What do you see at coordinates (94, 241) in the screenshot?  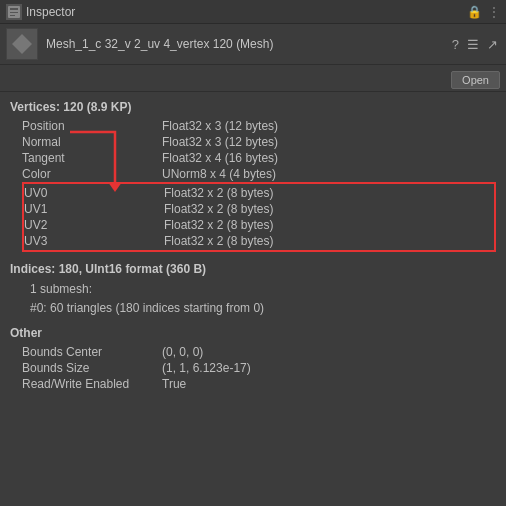 I see `prop-label-uv3: UV3` at bounding box center [94, 241].